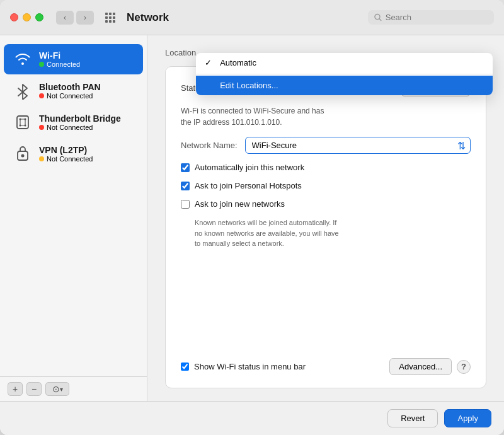 This screenshot has height=435, width=504. Describe the element at coordinates (358, 145) in the screenshot. I see `network-name-select: WiFi-Secure` at that location.